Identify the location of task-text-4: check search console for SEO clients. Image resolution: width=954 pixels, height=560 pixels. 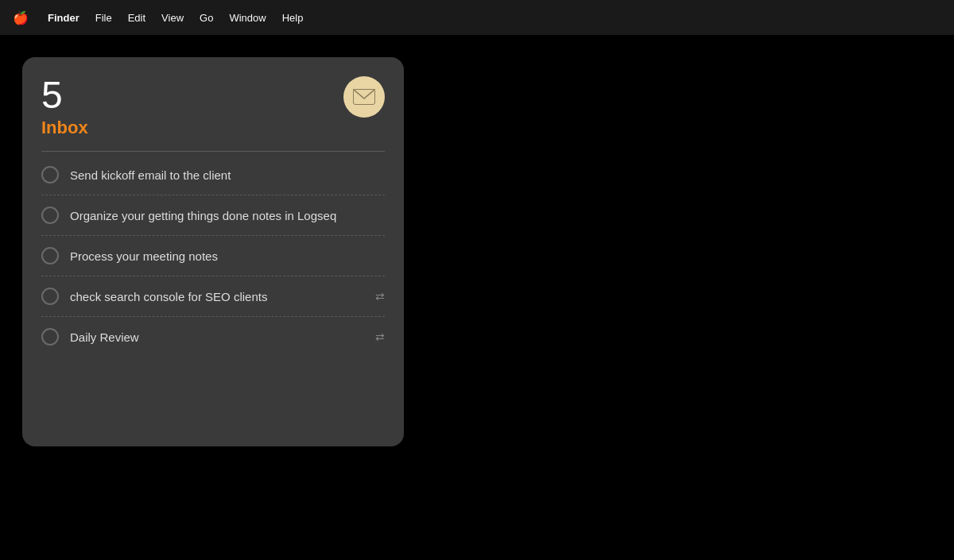
(217, 297).